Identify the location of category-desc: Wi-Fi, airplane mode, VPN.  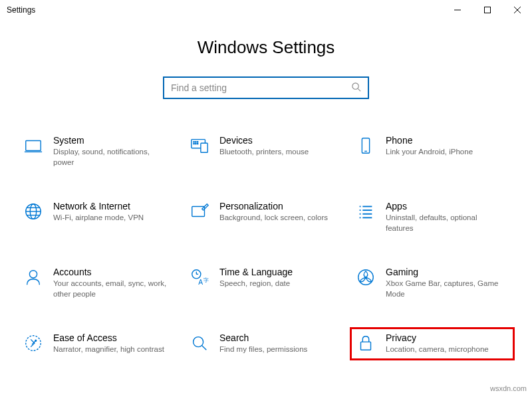
(112, 218).